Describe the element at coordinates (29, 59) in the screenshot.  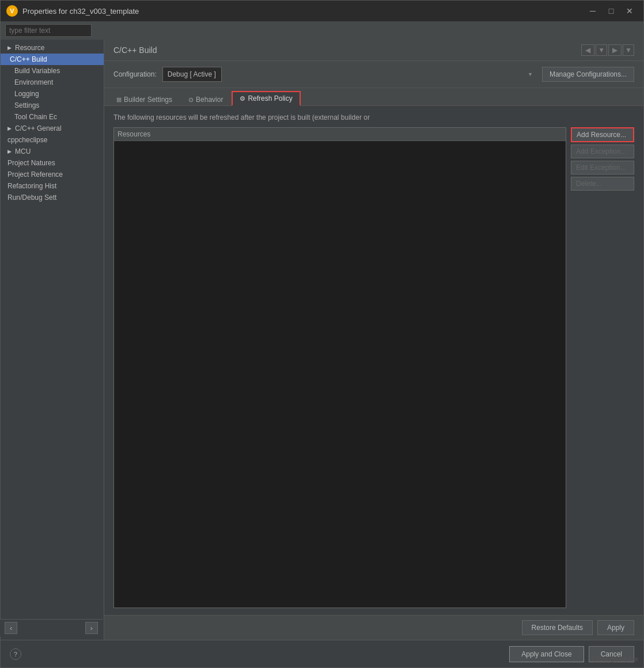
I see `sidebar-label-cpp-build: C/C++ Build` at that location.